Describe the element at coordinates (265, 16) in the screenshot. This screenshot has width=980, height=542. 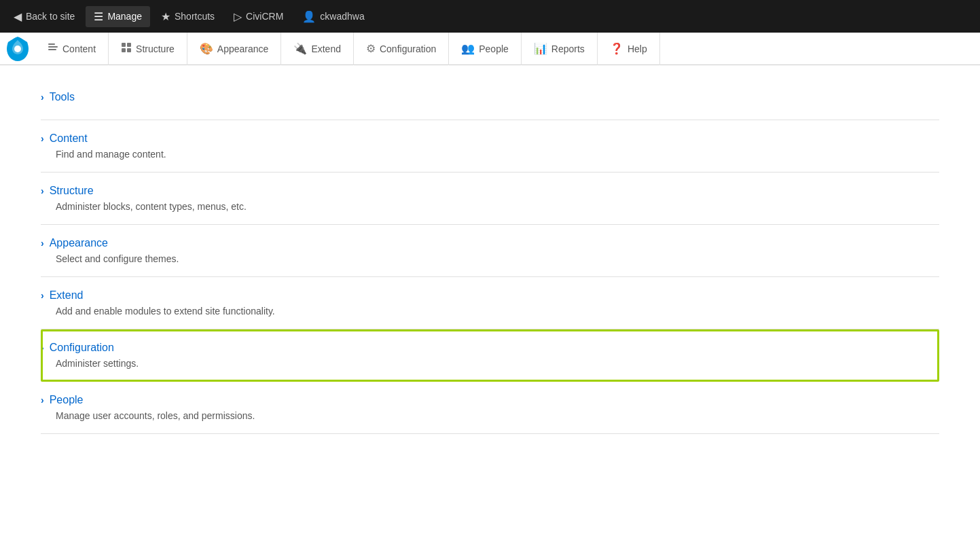
I see `civicrm-label: CiviCRM` at that location.